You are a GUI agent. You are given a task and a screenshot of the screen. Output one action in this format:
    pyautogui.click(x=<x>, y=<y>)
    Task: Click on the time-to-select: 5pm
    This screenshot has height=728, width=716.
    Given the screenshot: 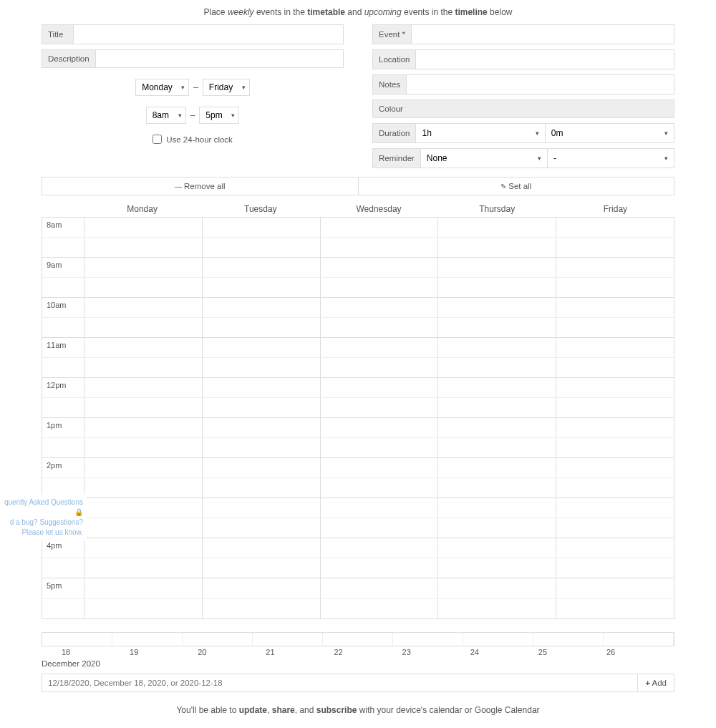 What is the action you would take?
    pyautogui.click(x=219, y=115)
    